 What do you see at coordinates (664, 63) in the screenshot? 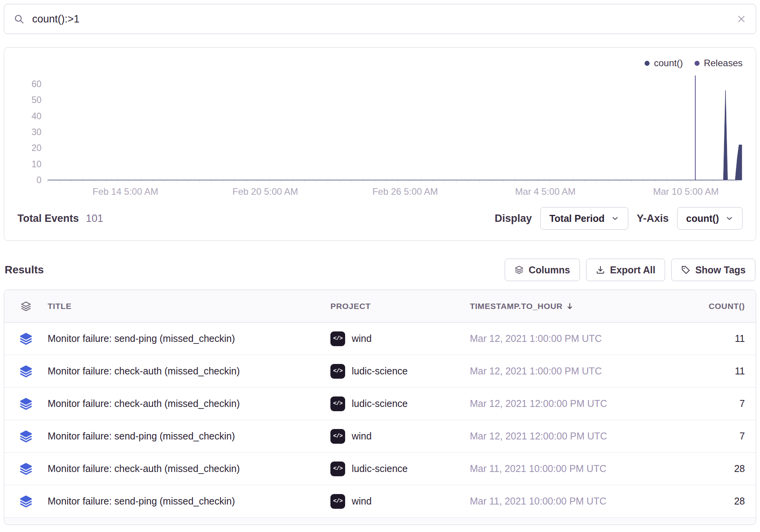
I see `legend-item: count()` at bounding box center [664, 63].